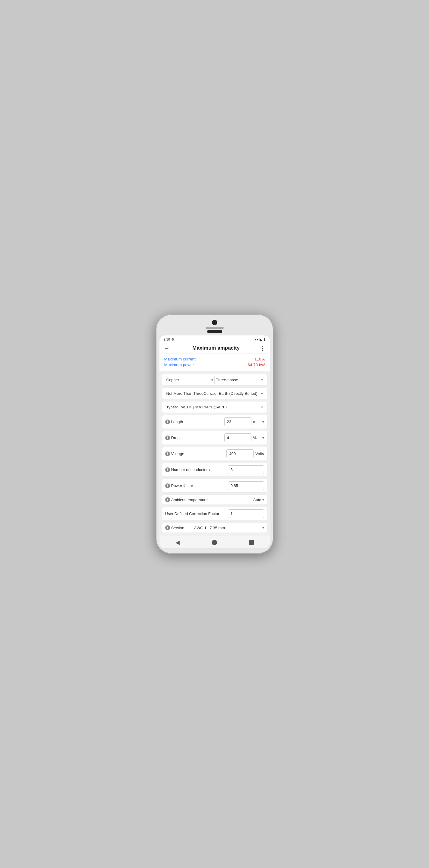 This screenshot has width=429, height=868. I want to click on installation-dropdown: Not More Than ThreeCurr...or Earth (Dire…, so click(215, 394).